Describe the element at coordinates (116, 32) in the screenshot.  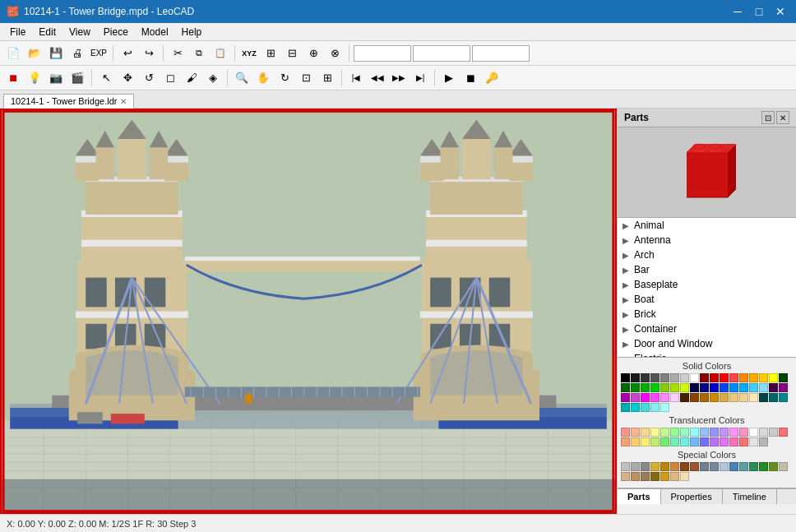
I see `menu-item-piece: Piece` at that location.